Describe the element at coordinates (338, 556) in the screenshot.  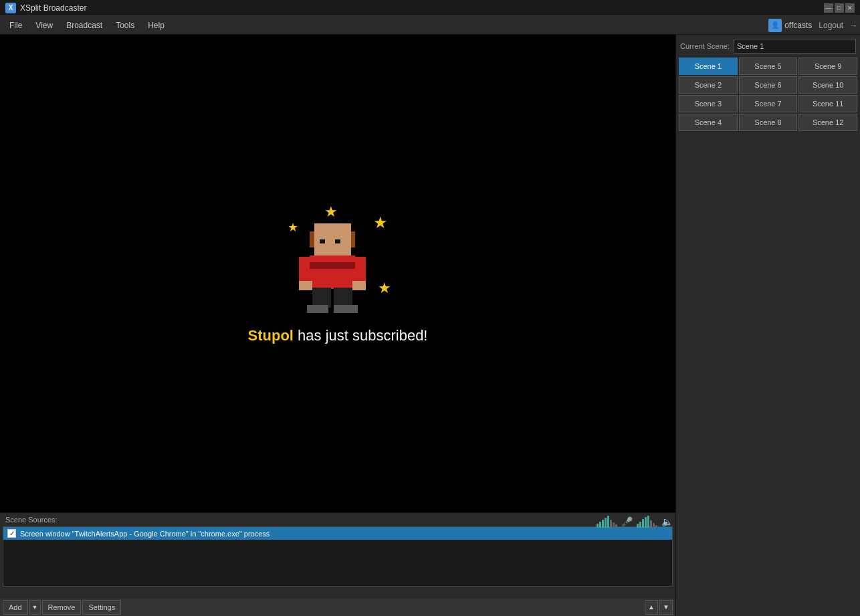
I see `sources-list: ✓ Screen window "TwitchAlertsApp - Googl…` at that location.